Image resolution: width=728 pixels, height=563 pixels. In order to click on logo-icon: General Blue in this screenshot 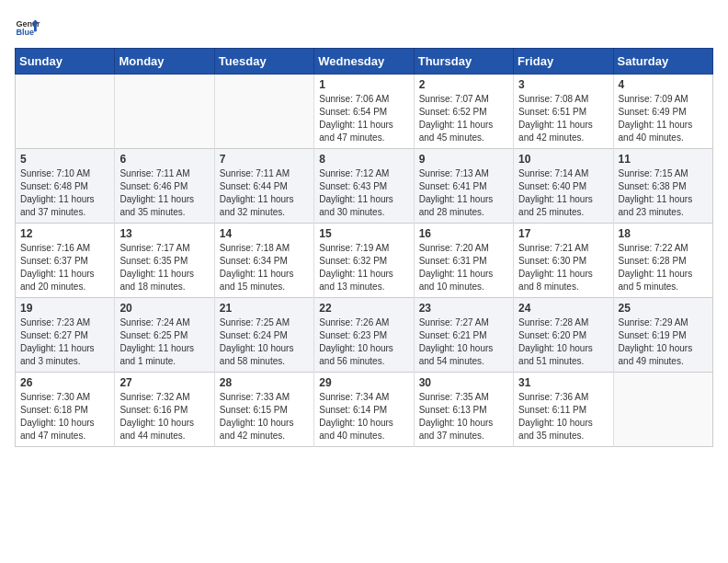, I will do `click(28, 28)`.